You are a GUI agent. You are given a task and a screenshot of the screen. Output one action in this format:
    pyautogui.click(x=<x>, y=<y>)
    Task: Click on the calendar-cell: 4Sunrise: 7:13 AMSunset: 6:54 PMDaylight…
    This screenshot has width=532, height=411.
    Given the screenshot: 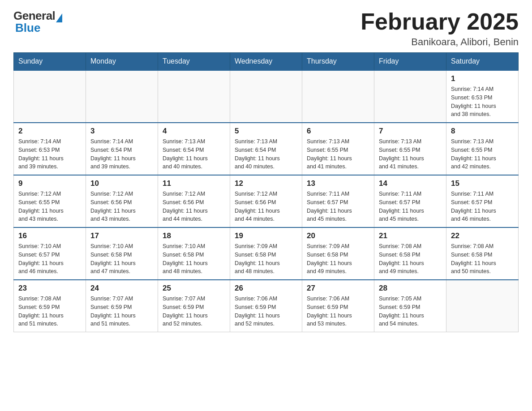 What is the action you would take?
    pyautogui.click(x=194, y=149)
    